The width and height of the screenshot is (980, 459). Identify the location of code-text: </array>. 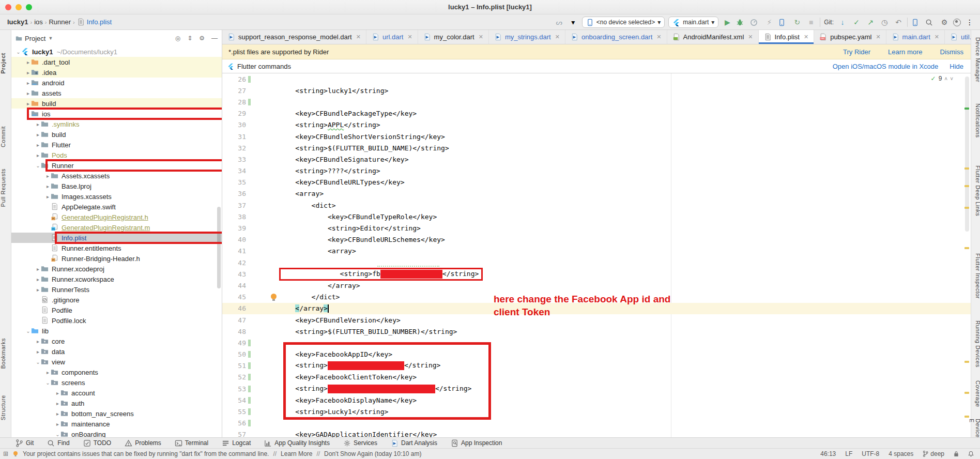
(294, 309).